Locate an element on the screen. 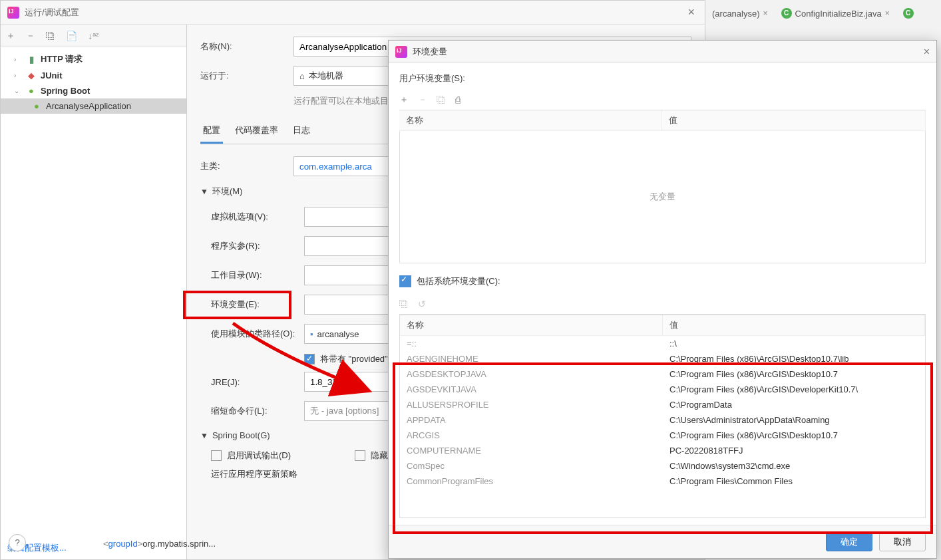 The height and width of the screenshot is (560, 941). table-row: AGENGINEHOMEC:\Program Files (x86)\ArcGI… is located at coordinates (663, 359).